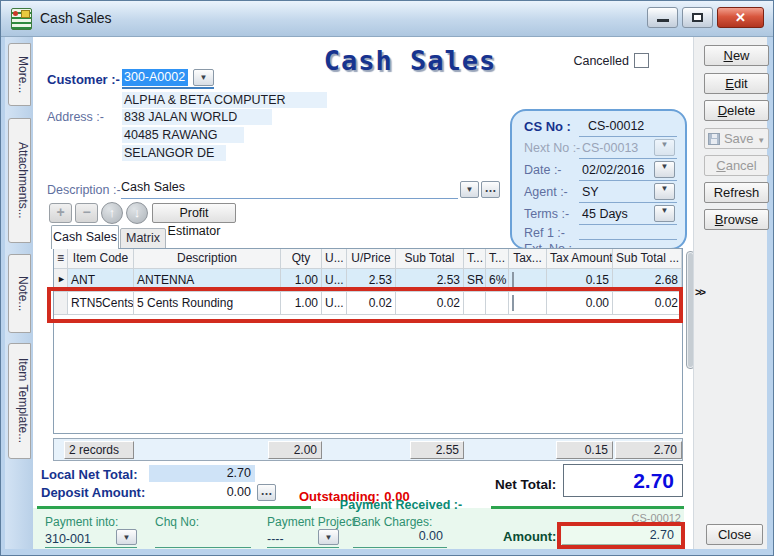 Image resolution: width=774 pixels, height=556 pixels. I want to click on terms-value: 45 Days, so click(605, 214).